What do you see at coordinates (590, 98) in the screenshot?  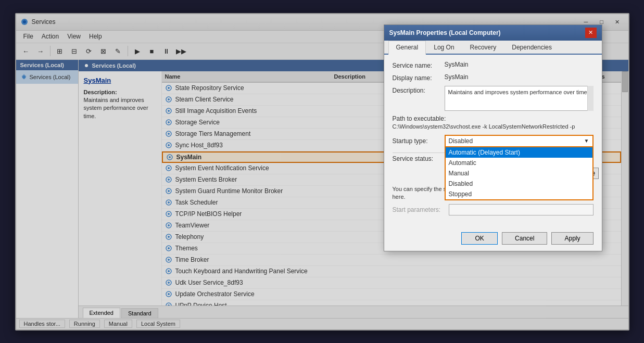 I see `desc-scrollbar` at bounding box center [590, 98].